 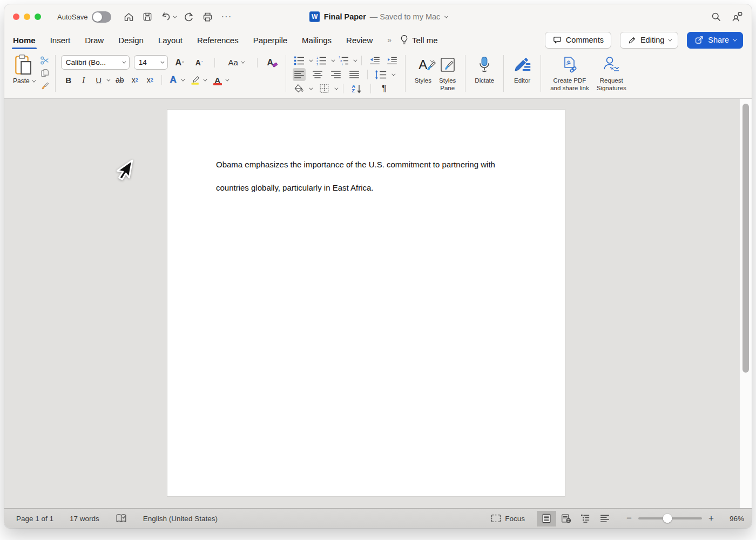 What do you see at coordinates (273, 63) in the screenshot?
I see `clear-formatting-button: A` at bounding box center [273, 63].